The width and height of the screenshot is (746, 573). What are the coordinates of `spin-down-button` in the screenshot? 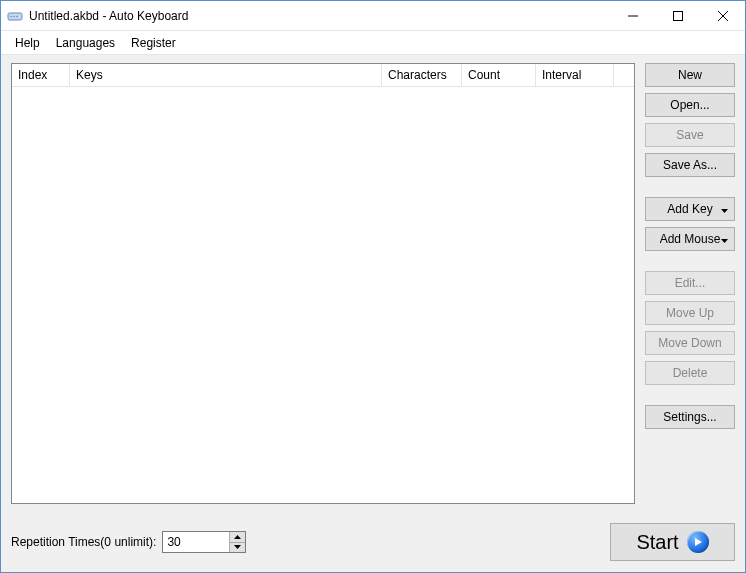 It's located at (238, 548).